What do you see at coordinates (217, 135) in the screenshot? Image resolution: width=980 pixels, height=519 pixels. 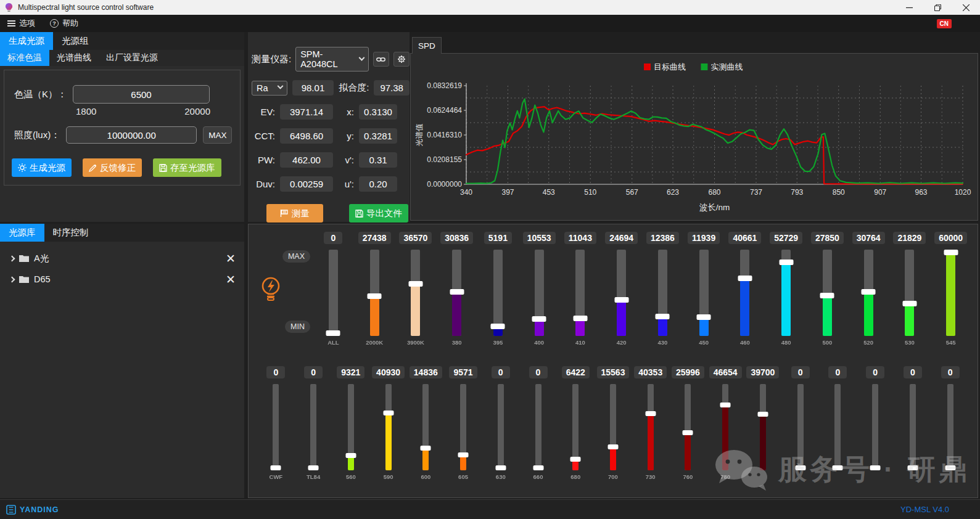 I see `lux-max-button: MAX` at bounding box center [217, 135].